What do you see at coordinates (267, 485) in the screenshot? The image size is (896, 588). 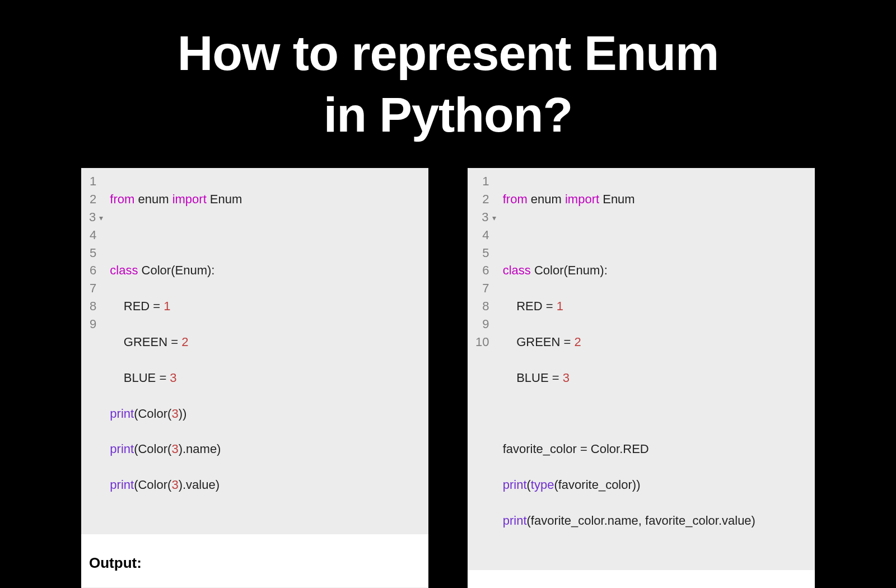 I see `code-line: print(Color(3).value)` at bounding box center [267, 485].